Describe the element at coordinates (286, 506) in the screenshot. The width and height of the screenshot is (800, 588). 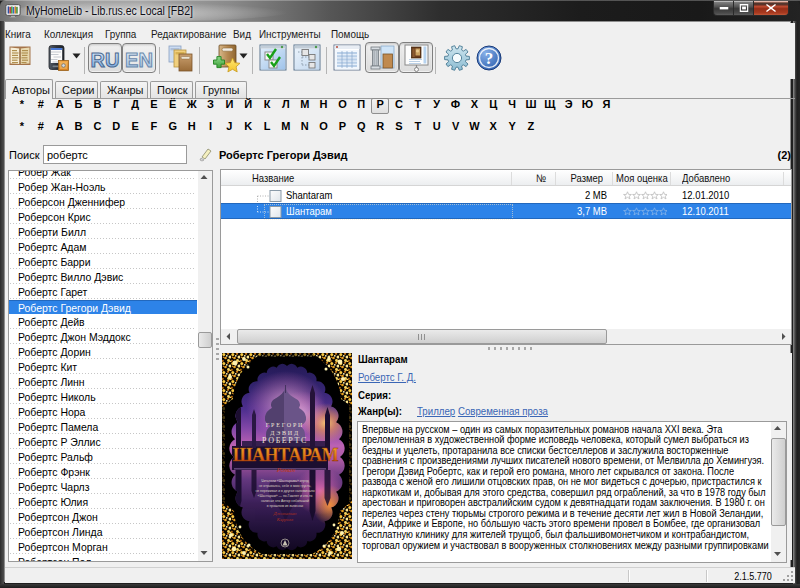
I see `svg-text: в прошлом из записках` at that location.